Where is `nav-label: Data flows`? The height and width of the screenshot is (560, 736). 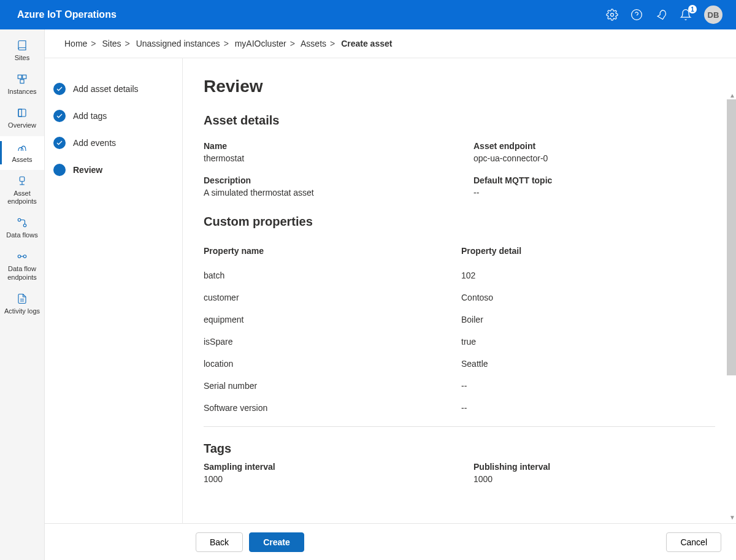 nav-label: Data flows is located at coordinates (22, 236).